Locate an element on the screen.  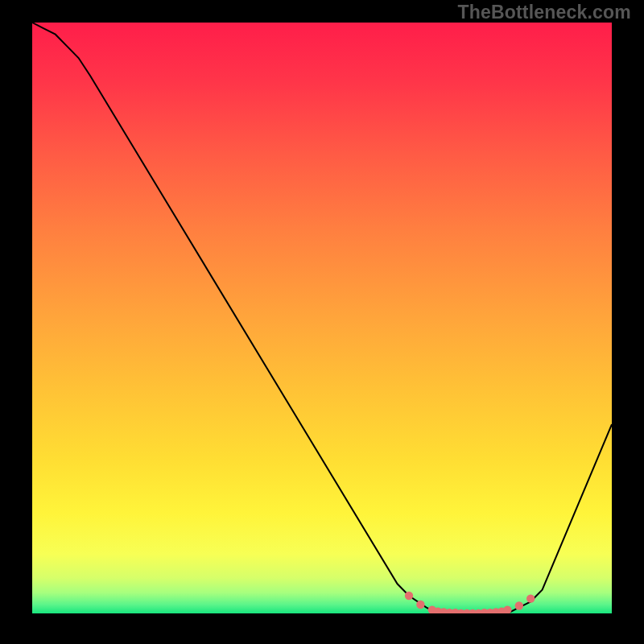
watermark-text: TheBottleneck.com is located at coordinates (544, 13).